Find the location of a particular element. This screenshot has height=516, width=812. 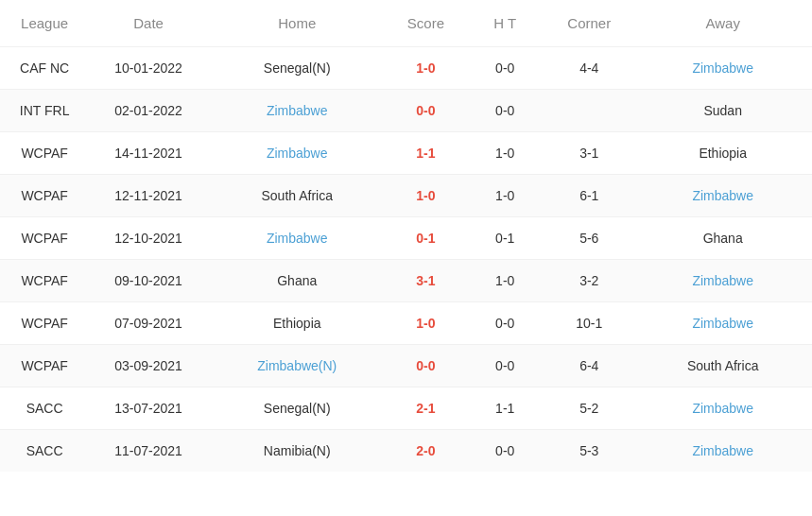

cell-score: 0-1 is located at coordinates (426, 238).